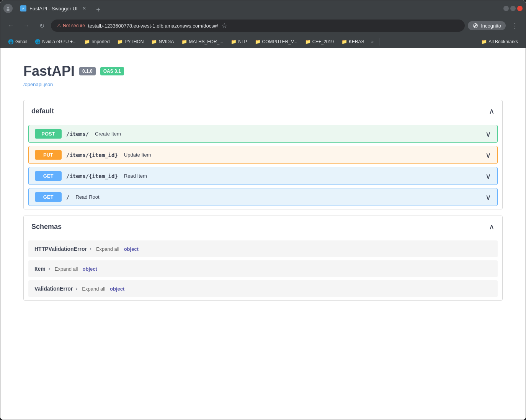 The image size is (526, 420). What do you see at coordinates (131, 249) in the screenshot?
I see `schema-http-validation-error-type: object` at bounding box center [131, 249].